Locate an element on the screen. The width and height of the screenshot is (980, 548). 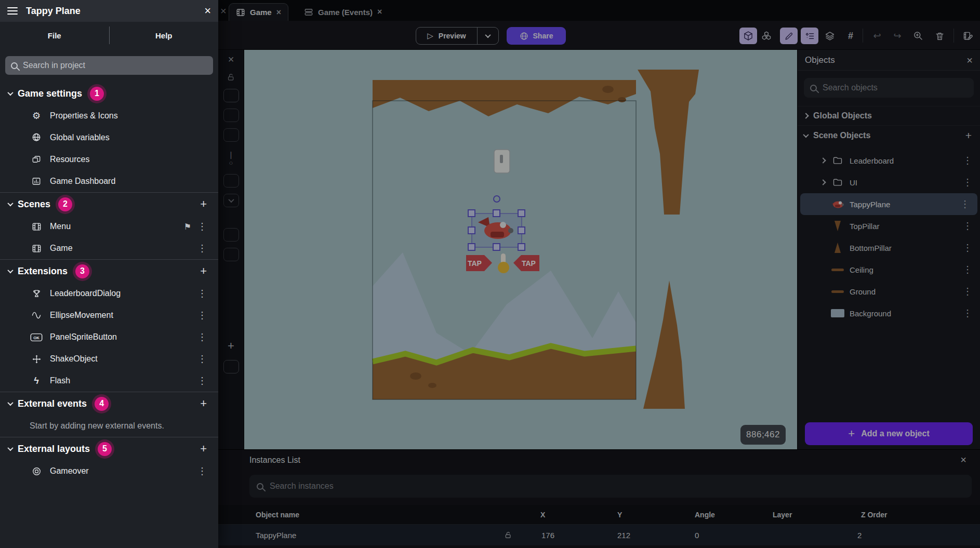
object-row-toppillar: TopPillar ⋮ is located at coordinates (889, 226).